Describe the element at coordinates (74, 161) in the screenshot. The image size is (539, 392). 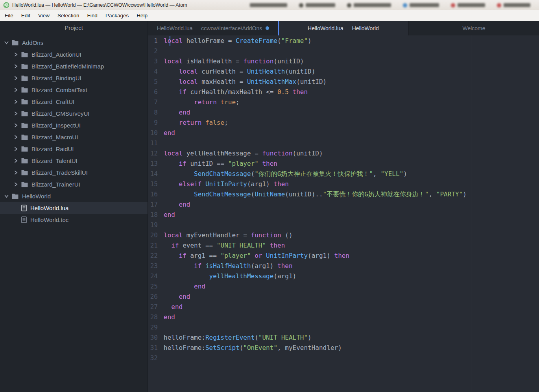
I see `tree-item-blizzard-talentui: Blizzard_TalentUI` at that location.